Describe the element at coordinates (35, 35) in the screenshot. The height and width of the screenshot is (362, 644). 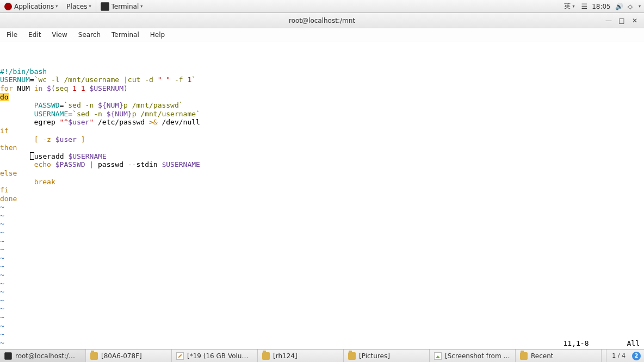
I see `menu-edit: Edit` at that location.